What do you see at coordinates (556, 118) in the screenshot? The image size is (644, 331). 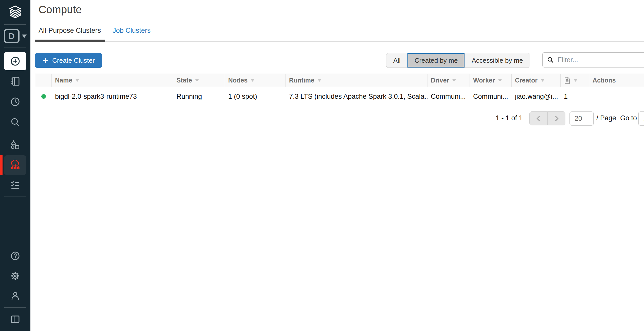 I see `next-page-button` at bounding box center [556, 118].